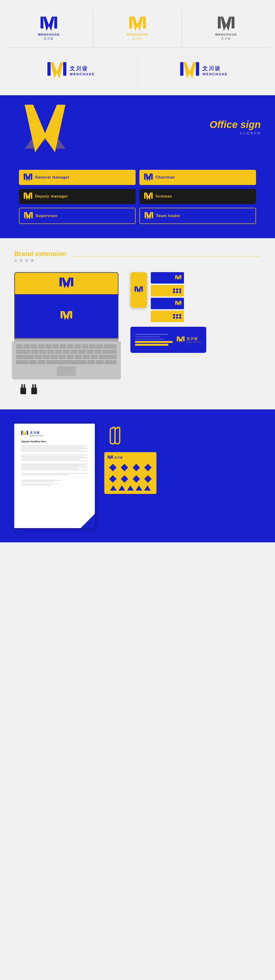  I want to click on brand-chinese-blue: 文川设, so click(49, 39).